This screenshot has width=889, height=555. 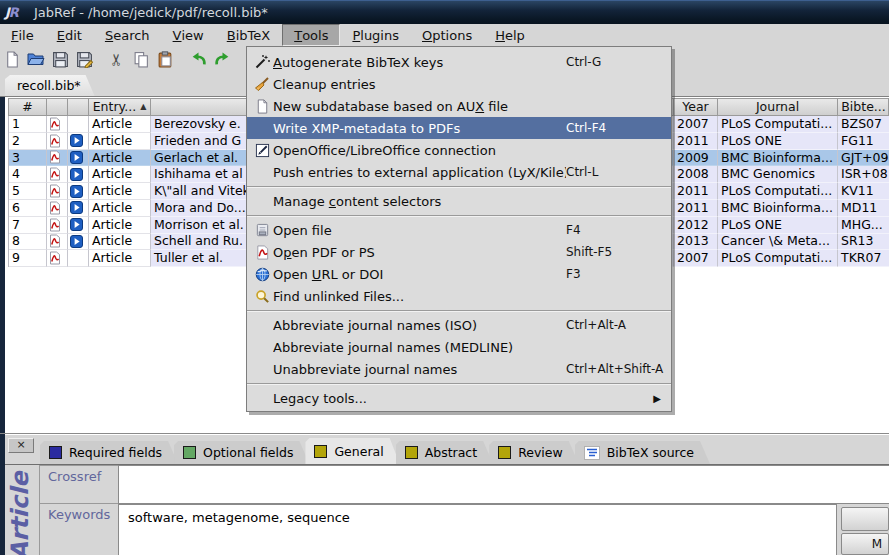 I want to click on title-bar: JR JabRef - /home/jedick/pdf/recoll.bib*, so click(x=444, y=12).